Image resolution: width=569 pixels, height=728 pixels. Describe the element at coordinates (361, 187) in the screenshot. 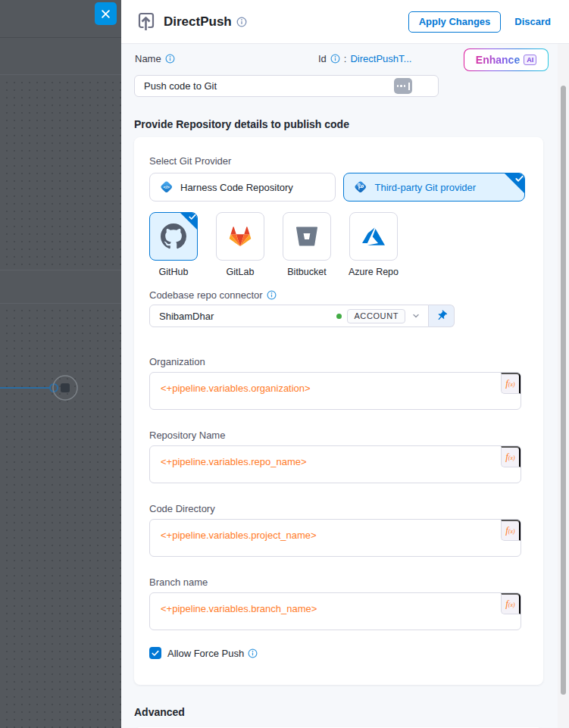

I see `git-branch-icon` at that location.